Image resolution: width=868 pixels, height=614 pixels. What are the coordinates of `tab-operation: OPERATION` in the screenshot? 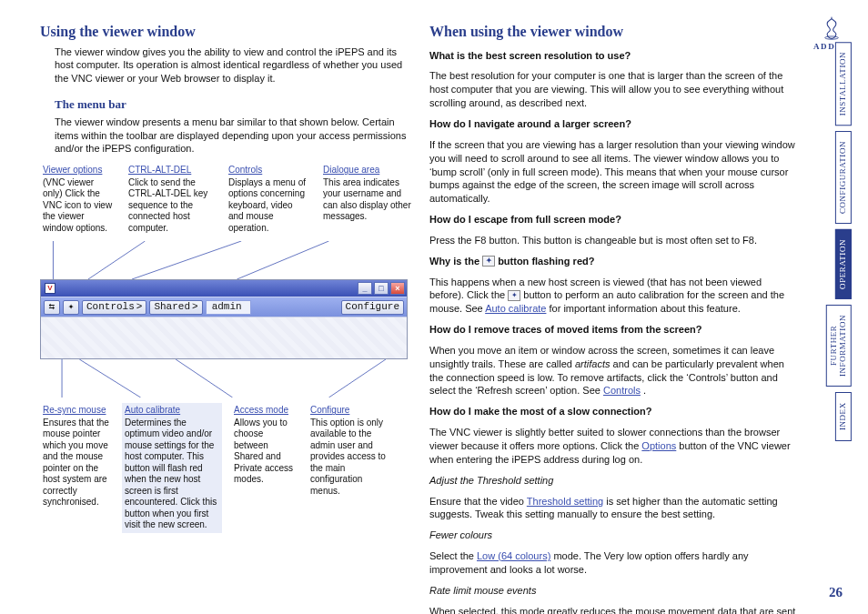 It's located at (843, 264).